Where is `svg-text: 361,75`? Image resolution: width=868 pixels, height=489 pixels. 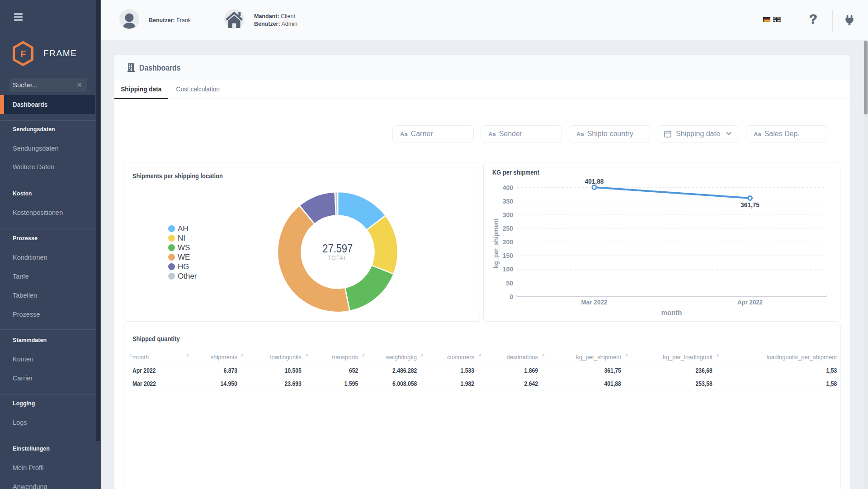
svg-text: 361,75 is located at coordinates (750, 204).